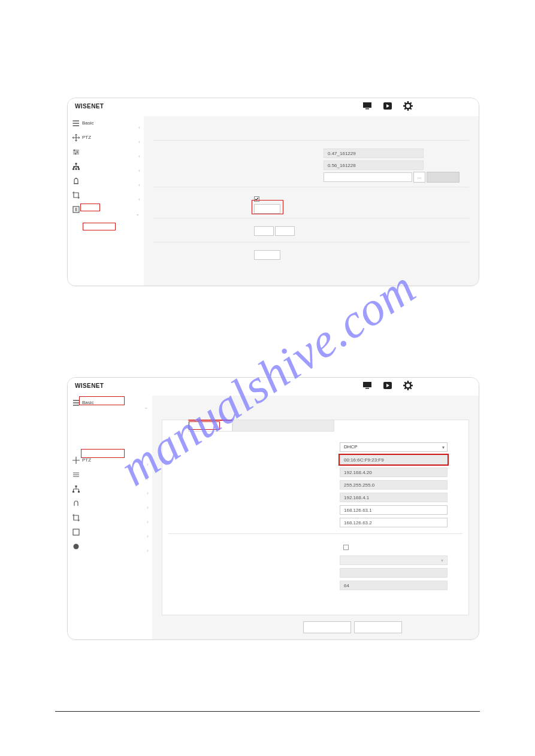 The height and width of the screenshot is (756, 535). What do you see at coordinates (110, 517) in the screenshot?
I see `sidebar: Basic⌄ PTZ‹ ‹ ‹ ‹ ‹ ‹ ‹` at bounding box center [110, 517].